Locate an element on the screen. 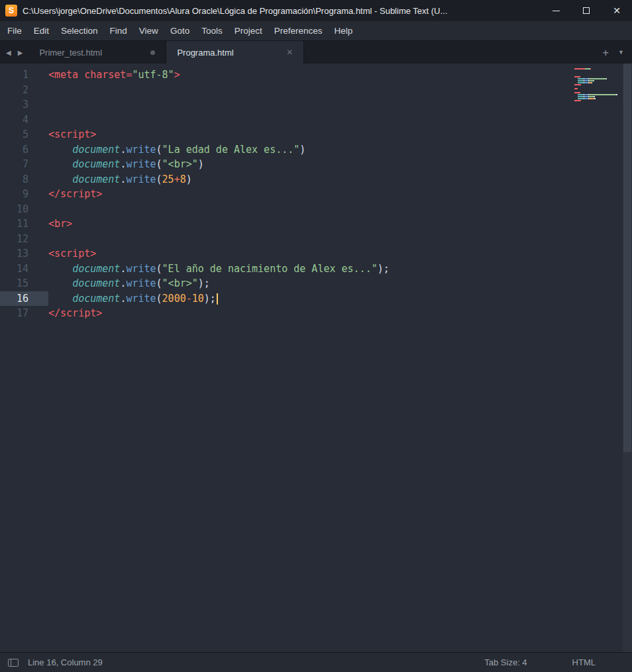 The width and height of the screenshot is (632, 672). tab-label: Programa.html is located at coordinates (205, 53).